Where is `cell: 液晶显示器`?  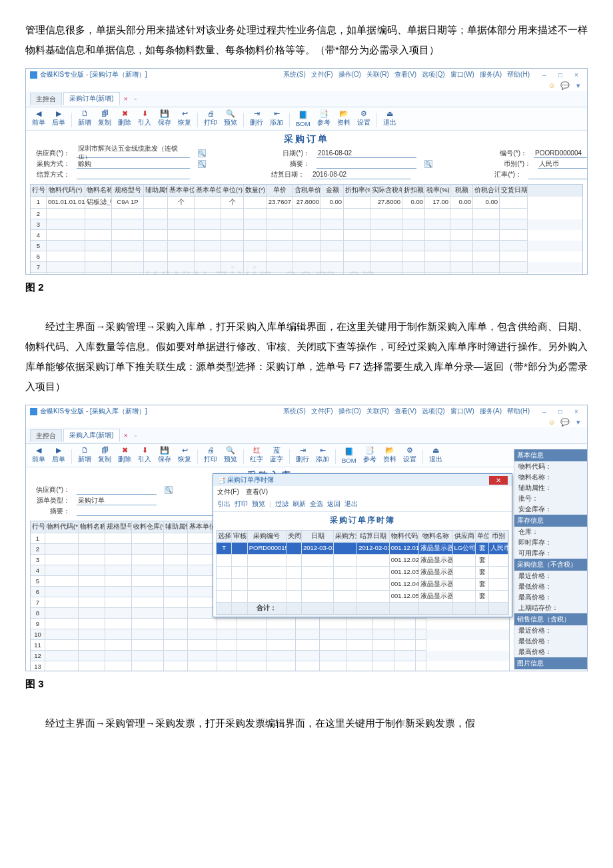
cell: 液晶显示器 is located at coordinates (436, 561).